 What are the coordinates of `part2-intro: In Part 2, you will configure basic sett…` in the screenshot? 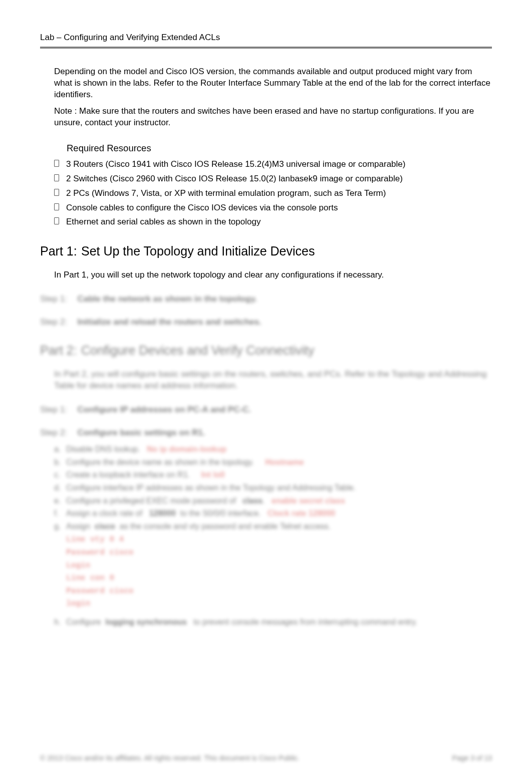 It's located at (273, 380).